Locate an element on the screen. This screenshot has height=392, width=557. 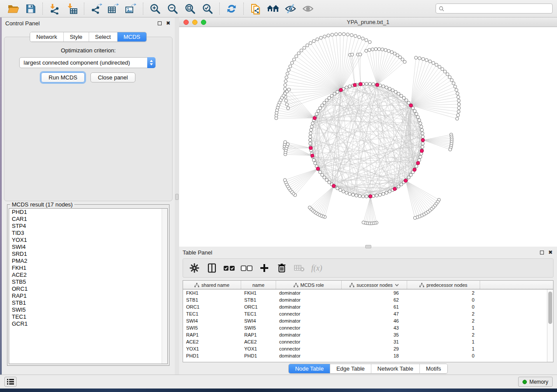
table-row: FKH1FKH1dominator962 is located at coordinates (365, 293).